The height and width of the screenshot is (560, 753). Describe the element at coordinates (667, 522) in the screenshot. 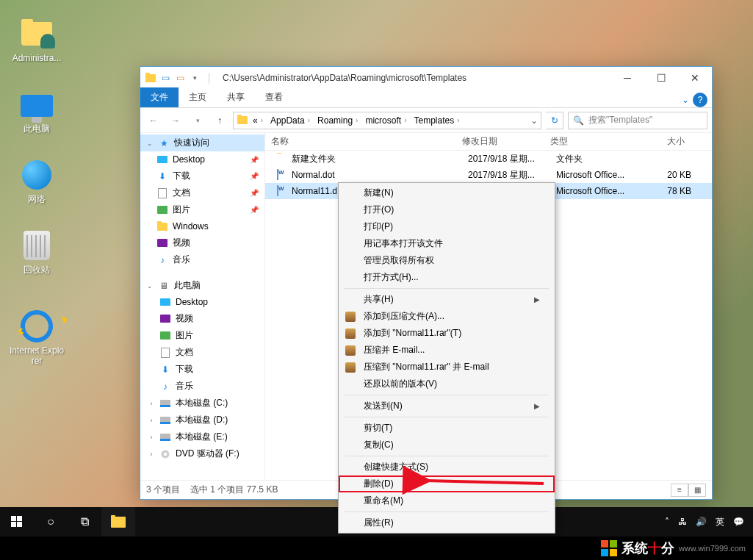

I see `tray-up-icon: ˄` at that location.